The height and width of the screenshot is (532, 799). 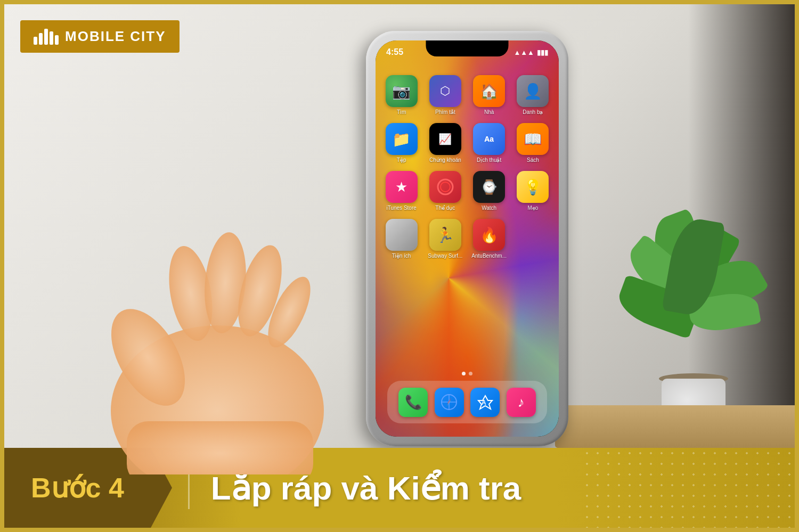 I want to click on app-shortcuts: ⬡ Phím tắt, so click(x=445, y=95).